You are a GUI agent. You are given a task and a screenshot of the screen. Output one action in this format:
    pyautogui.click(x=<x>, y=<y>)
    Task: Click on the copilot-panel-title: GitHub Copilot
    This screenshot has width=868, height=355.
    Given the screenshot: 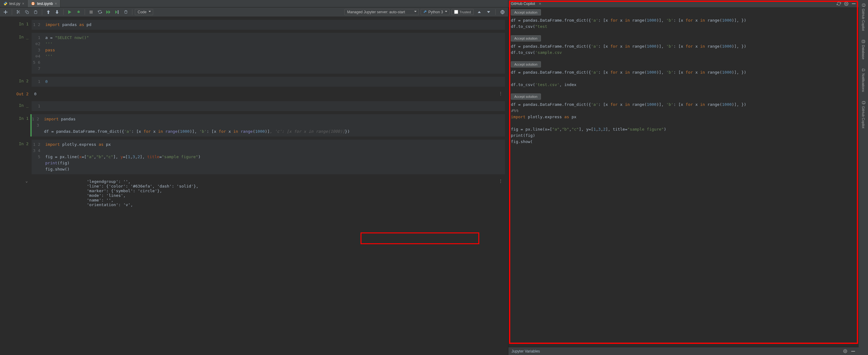 What is the action you would take?
    pyautogui.click(x=523, y=4)
    